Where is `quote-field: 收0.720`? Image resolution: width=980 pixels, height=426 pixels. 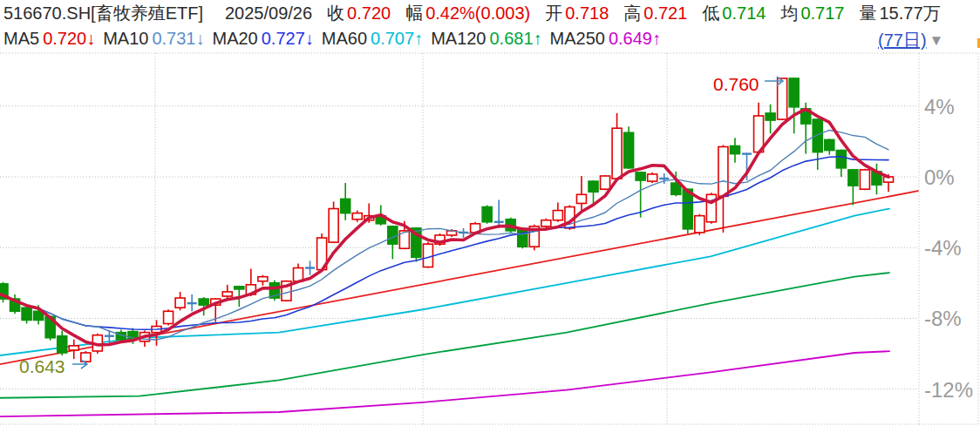
quote-field: 收0.720 is located at coordinates (359, 14).